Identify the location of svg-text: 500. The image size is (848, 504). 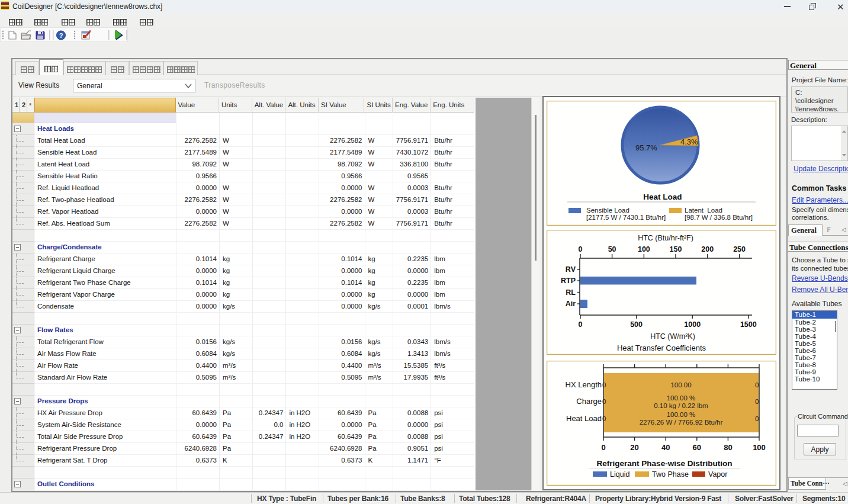
(636, 325).